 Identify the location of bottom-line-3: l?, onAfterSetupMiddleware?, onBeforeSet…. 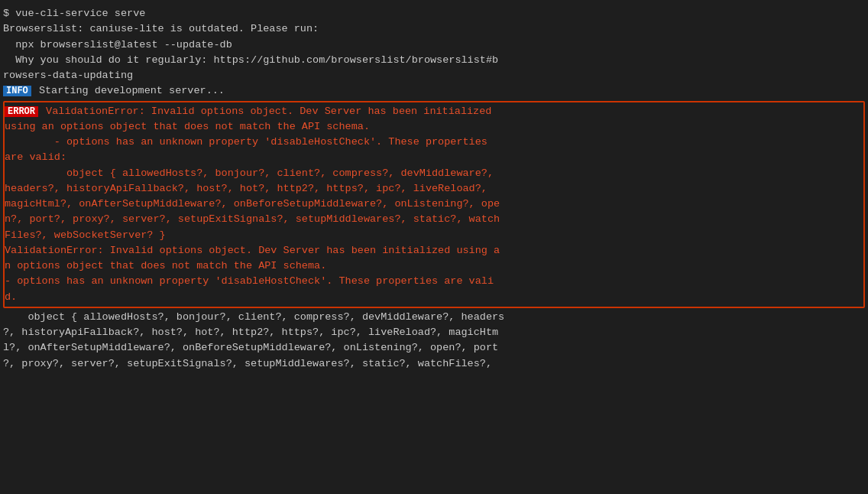
(434, 348).